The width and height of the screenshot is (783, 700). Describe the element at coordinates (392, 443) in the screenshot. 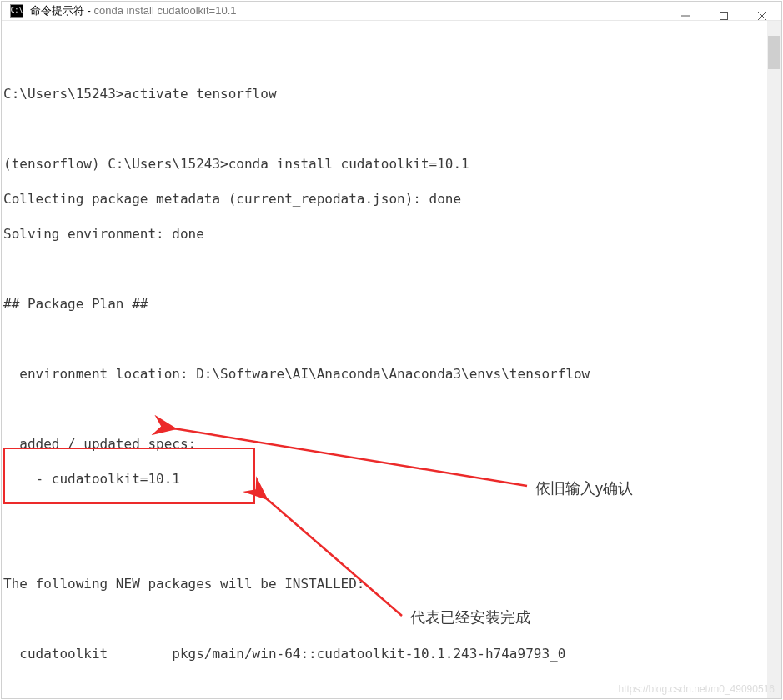

I see `console-line: added / updated specs:` at that location.